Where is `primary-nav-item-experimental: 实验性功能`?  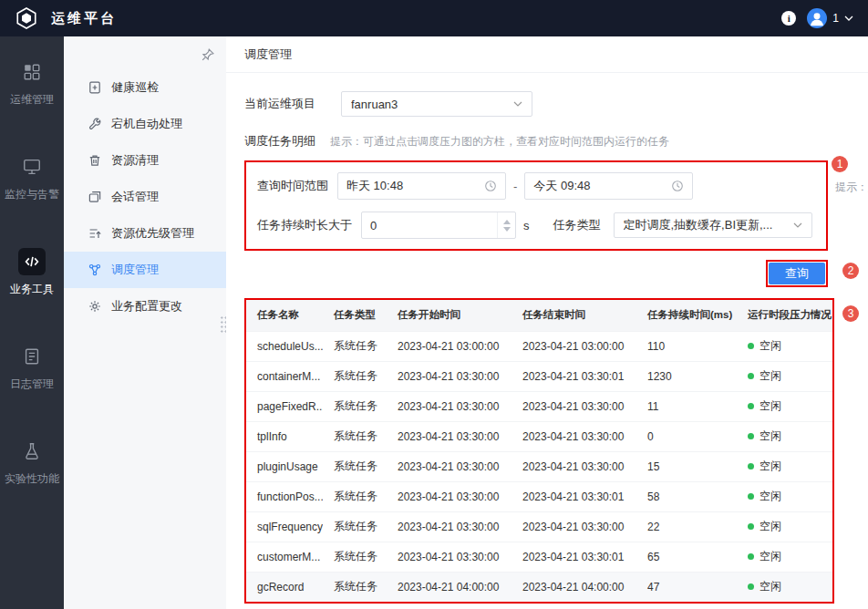
primary-nav-item-experimental: 实验性功能 is located at coordinates (32, 462).